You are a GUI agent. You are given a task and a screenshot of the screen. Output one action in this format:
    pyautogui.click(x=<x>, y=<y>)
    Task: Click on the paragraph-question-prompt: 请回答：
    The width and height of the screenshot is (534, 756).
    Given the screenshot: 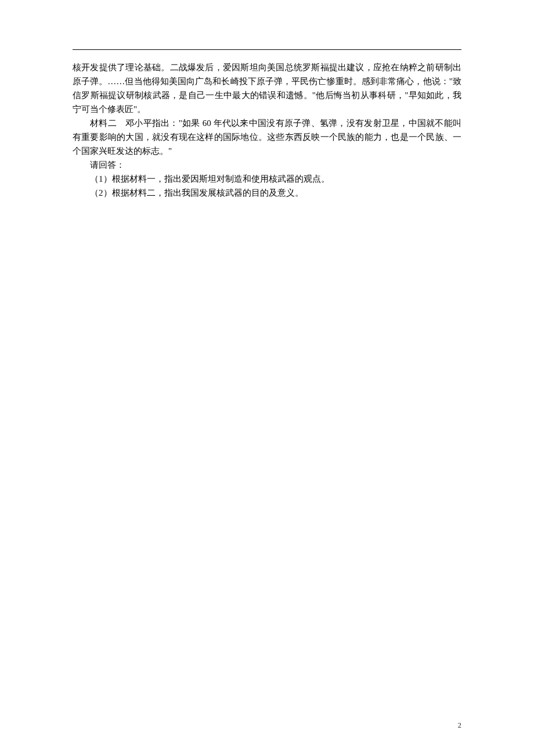 What is the action you would take?
    pyautogui.click(x=267, y=165)
    